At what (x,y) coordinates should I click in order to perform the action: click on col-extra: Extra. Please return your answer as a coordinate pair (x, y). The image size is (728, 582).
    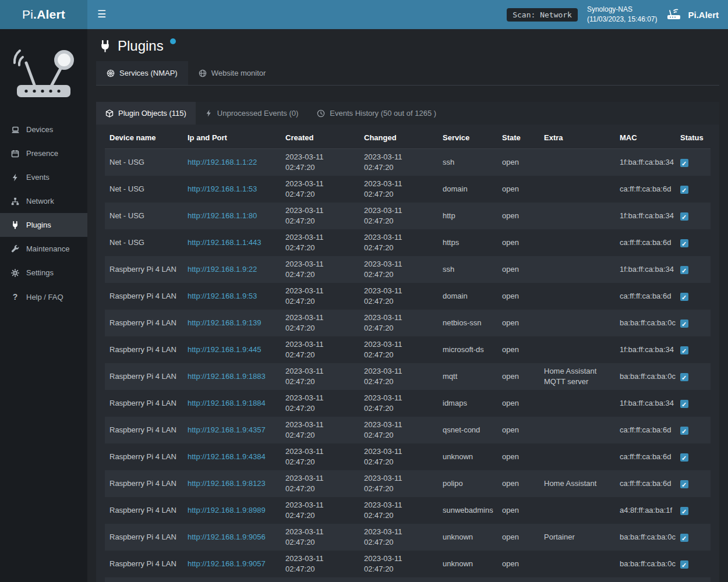
    Looking at the image, I should click on (577, 138).